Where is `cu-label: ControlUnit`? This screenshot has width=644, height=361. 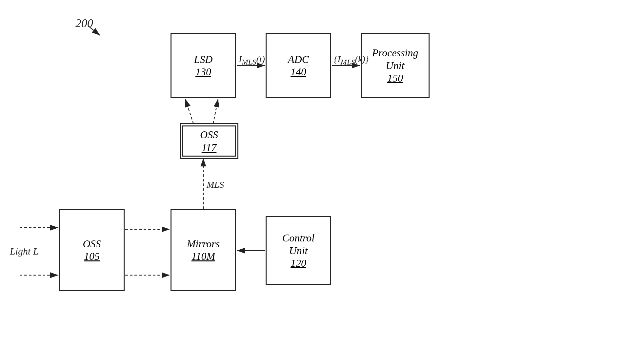 cu-label: ControlUnit is located at coordinates (298, 244).